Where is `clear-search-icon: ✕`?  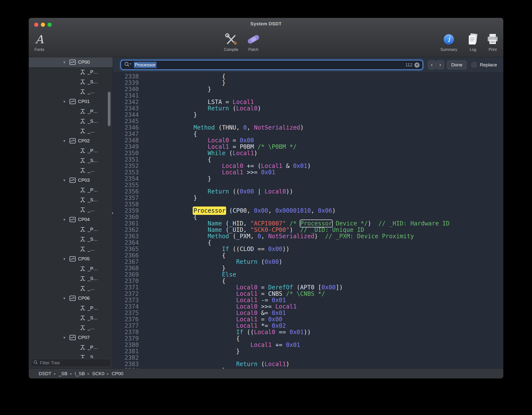 clear-search-icon: ✕ is located at coordinates (417, 65).